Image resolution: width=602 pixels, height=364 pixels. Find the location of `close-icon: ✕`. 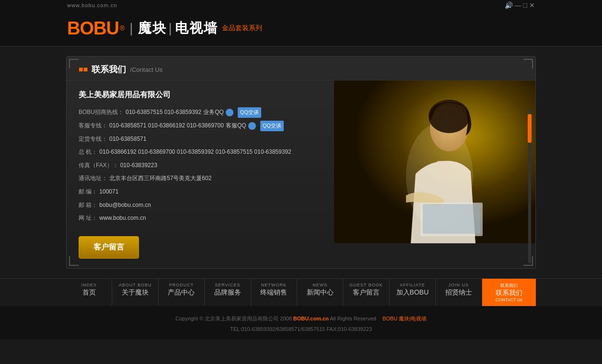

close-icon: ✕ is located at coordinates (532, 5).